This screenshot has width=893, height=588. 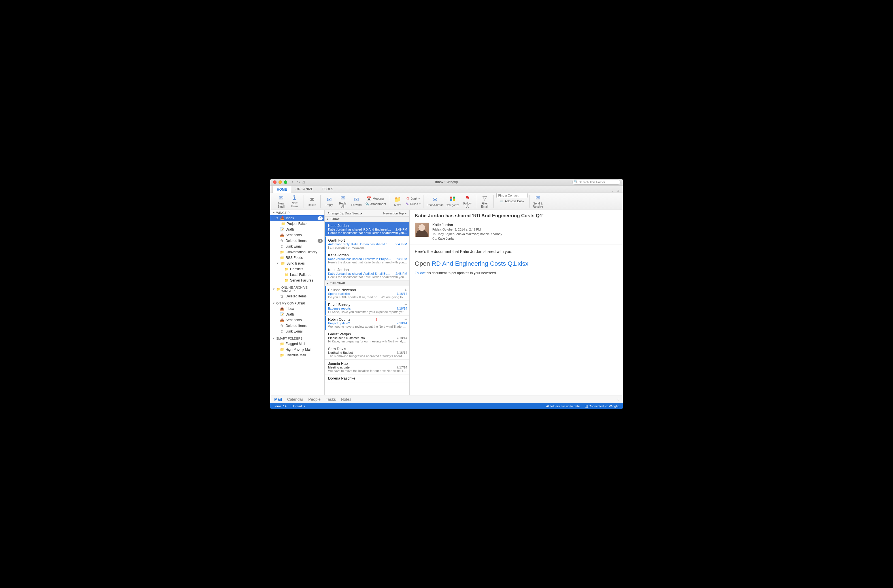 What do you see at coordinates (297, 258) in the screenshot?
I see `folder-rss: 📁RSS Feeds` at bounding box center [297, 258].